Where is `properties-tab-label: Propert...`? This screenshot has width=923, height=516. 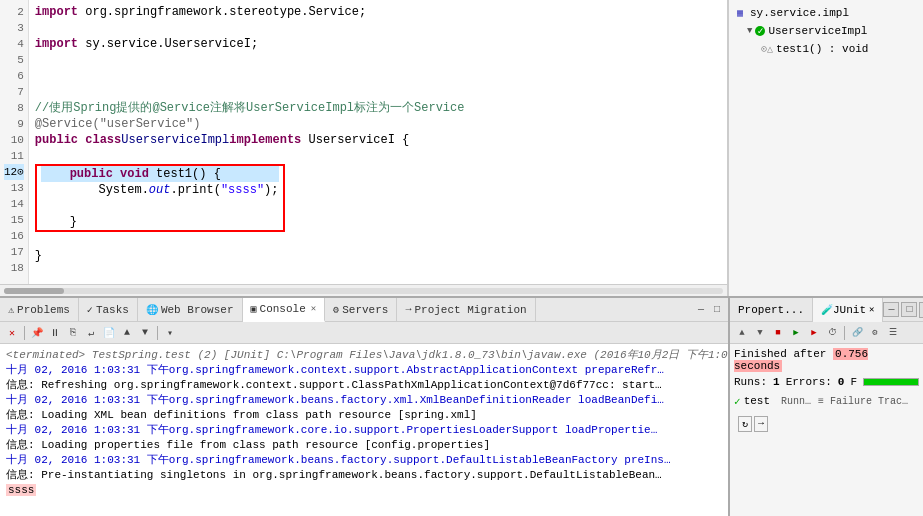
properties-tab-label: Propert... is located at coordinates (771, 310).